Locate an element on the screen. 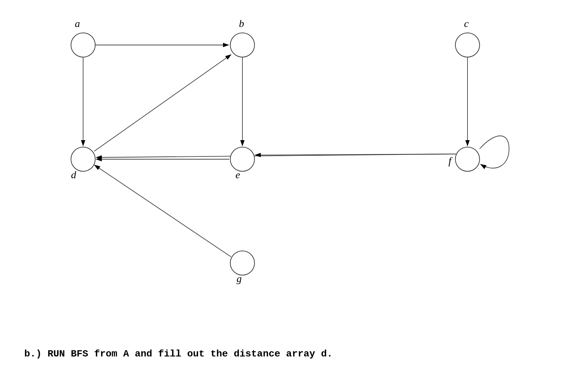 This screenshot has width=588, height=371. node-g is located at coordinates (242, 263).